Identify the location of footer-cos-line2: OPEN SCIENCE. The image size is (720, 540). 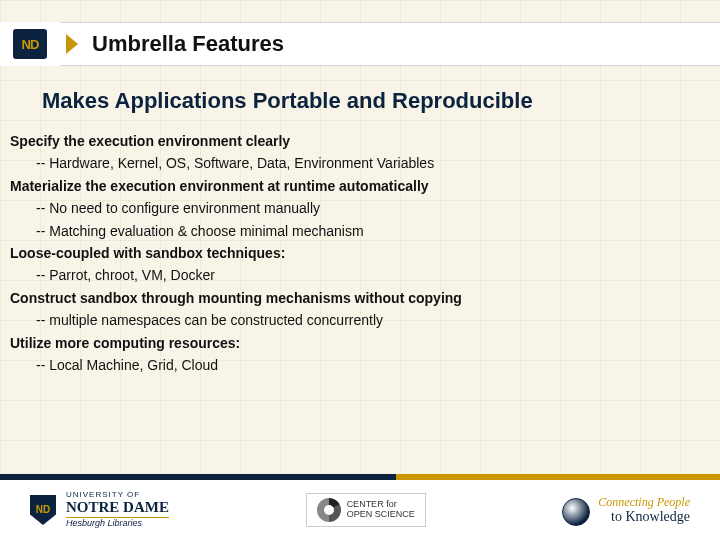
(381, 515).